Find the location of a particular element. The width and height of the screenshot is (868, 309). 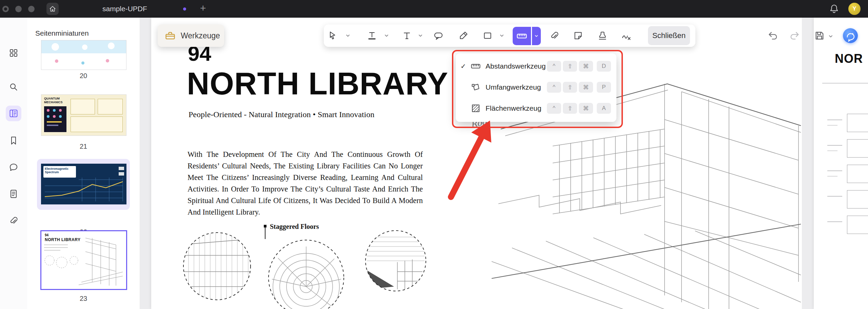

comment-bubble-icon is located at coordinates (14, 167).